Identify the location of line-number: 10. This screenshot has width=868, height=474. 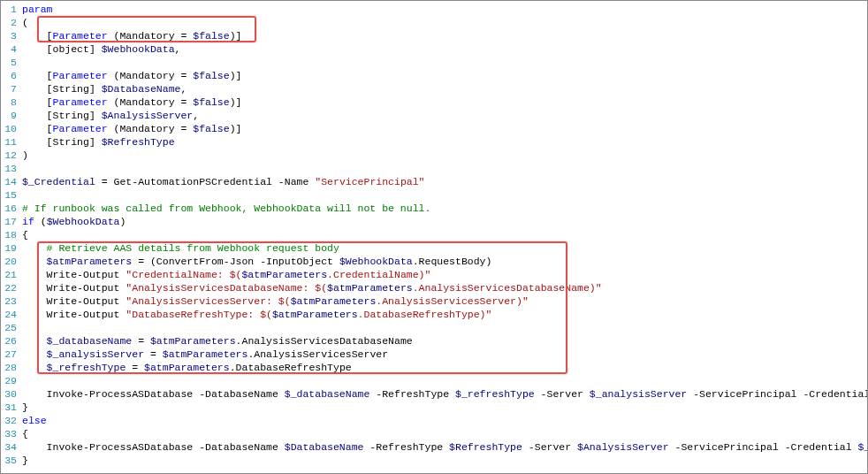
(12, 129).